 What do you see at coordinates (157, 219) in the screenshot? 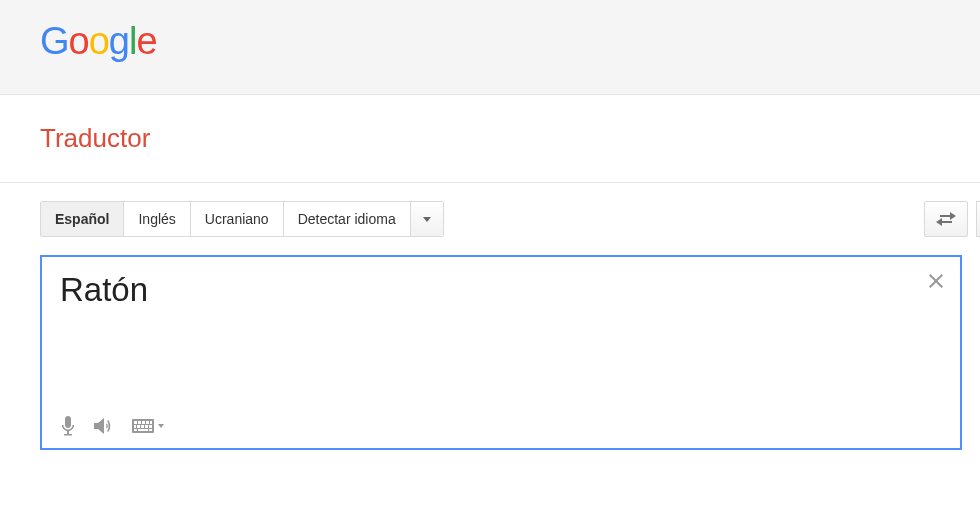
I see `source-lang-tab: Inglés` at bounding box center [157, 219].